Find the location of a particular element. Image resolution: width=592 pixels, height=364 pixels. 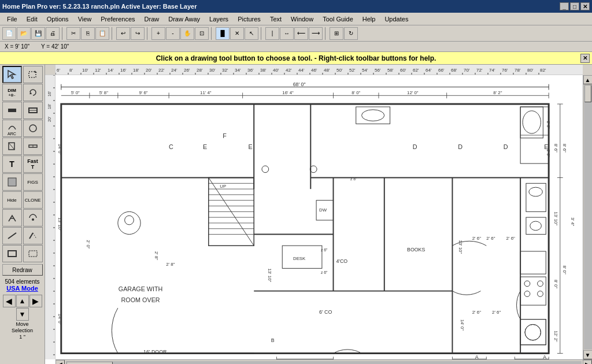

menu-file: File is located at coordinates (12, 19).